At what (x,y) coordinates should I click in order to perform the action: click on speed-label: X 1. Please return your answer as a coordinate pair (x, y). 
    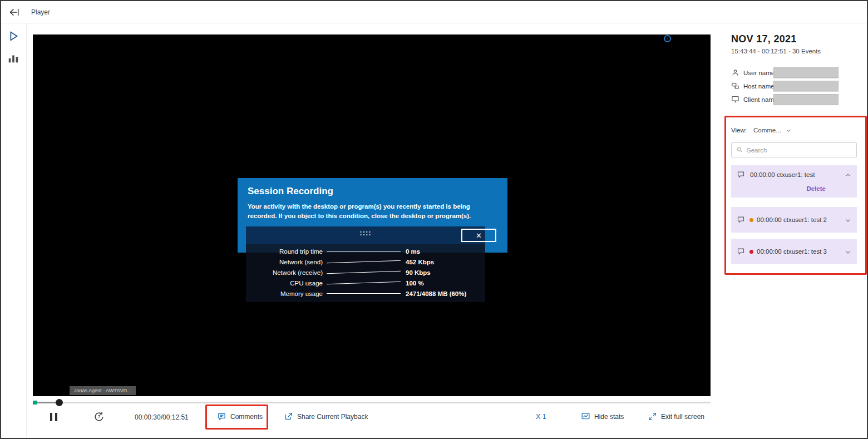
    Looking at the image, I should click on (541, 417).